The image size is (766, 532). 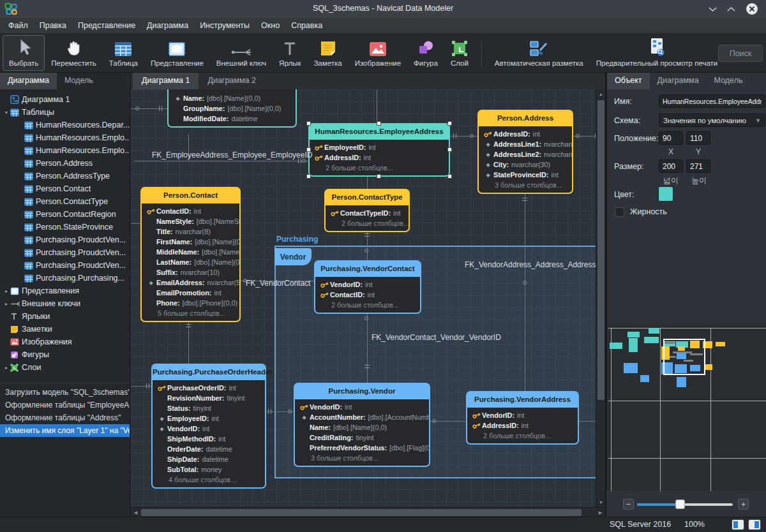 What do you see at coordinates (65, 176) in the screenshot?
I see `tree-item: Person.AddressType` at bounding box center [65, 176].